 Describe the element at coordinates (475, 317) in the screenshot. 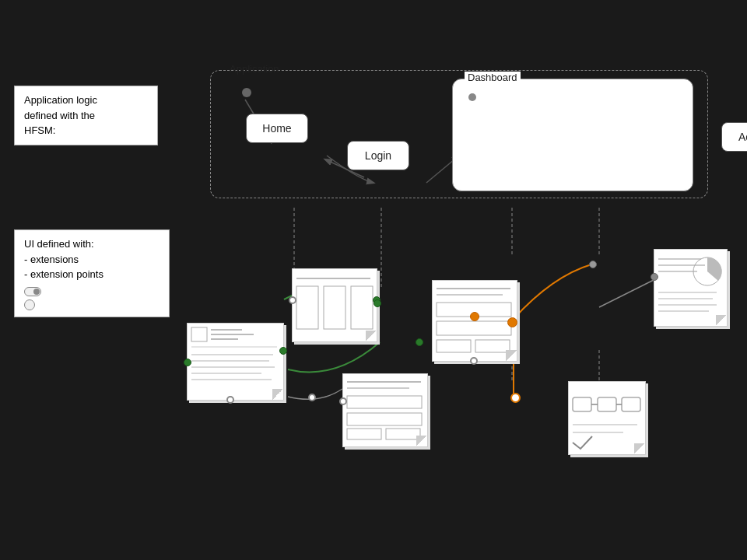

I see `login-conn-orange` at that location.